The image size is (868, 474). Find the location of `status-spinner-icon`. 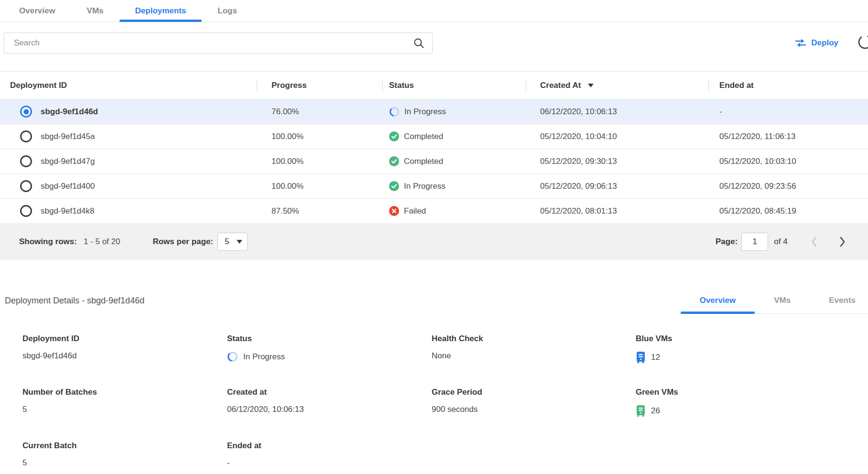

status-spinner-icon is located at coordinates (232, 356).